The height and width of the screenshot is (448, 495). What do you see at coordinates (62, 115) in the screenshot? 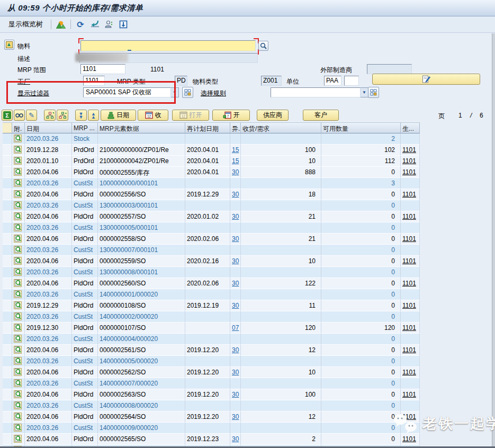
I see `order-report-down-button` at bounding box center [62, 115].